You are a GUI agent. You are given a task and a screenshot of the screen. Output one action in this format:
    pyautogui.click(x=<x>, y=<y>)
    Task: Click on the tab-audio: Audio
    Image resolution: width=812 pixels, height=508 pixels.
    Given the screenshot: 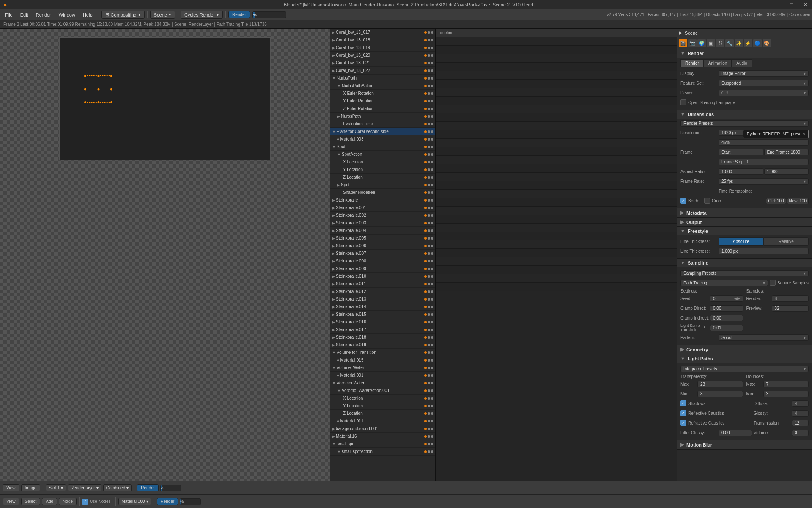 What is the action you would take?
    pyautogui.click(x=742, y=64)
    